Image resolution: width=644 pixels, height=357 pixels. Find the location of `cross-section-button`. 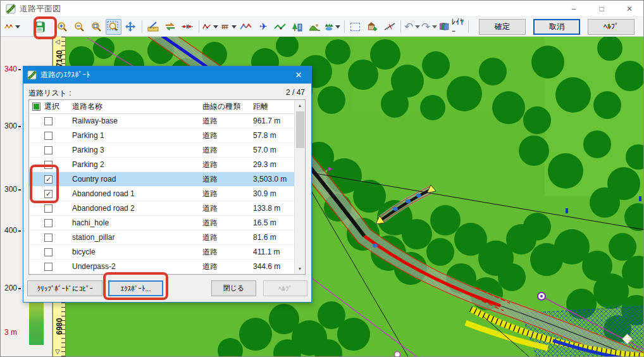

cross-section-button is located at coordinates (229, 27).